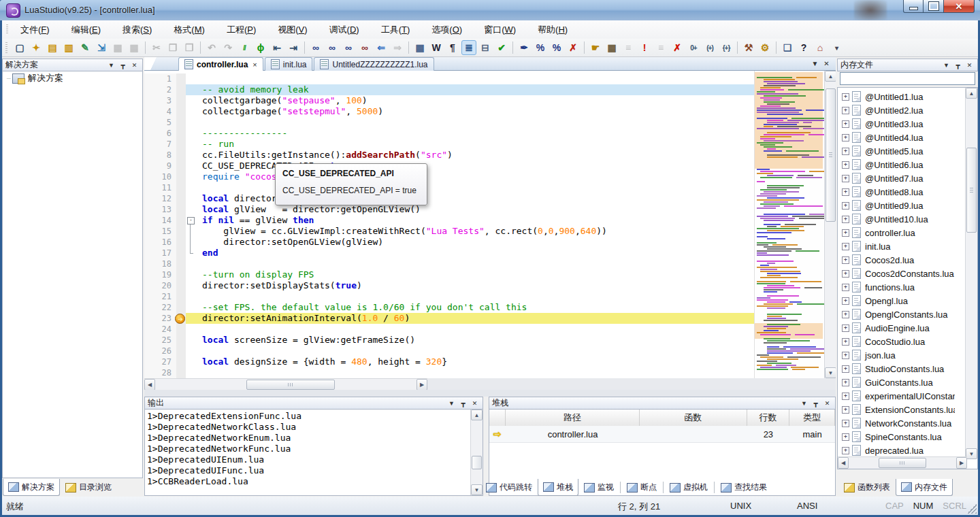  I want to click on output-close-icon: ✕, so click(475, 403).